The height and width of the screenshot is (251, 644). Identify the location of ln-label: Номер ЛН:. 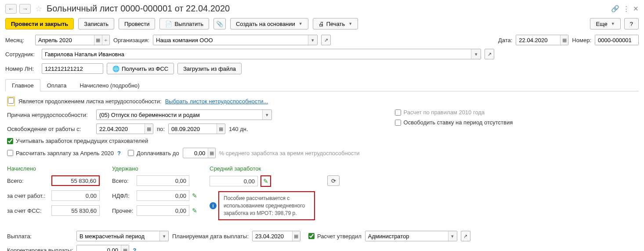
(22, 69).